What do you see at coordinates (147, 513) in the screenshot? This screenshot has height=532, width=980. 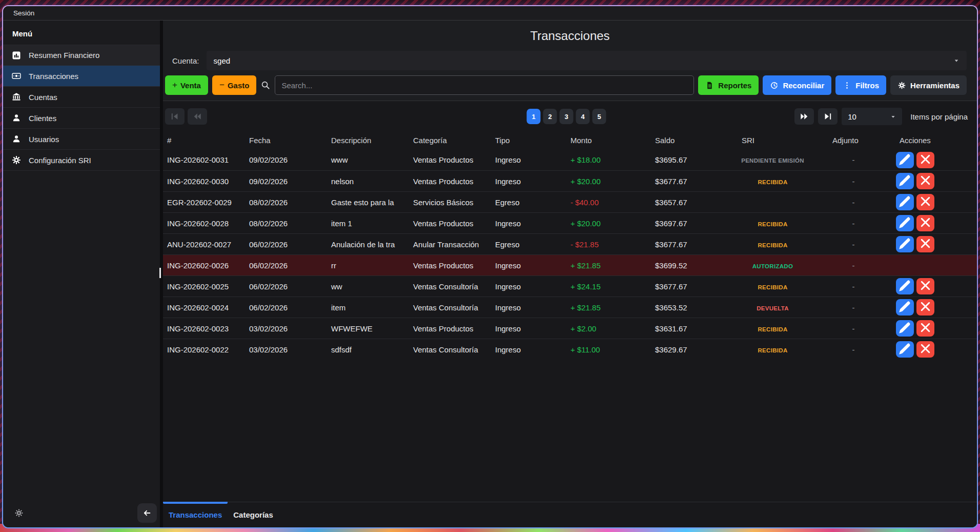 I see `arrow-left-icon` at bounding box center [147, 513].